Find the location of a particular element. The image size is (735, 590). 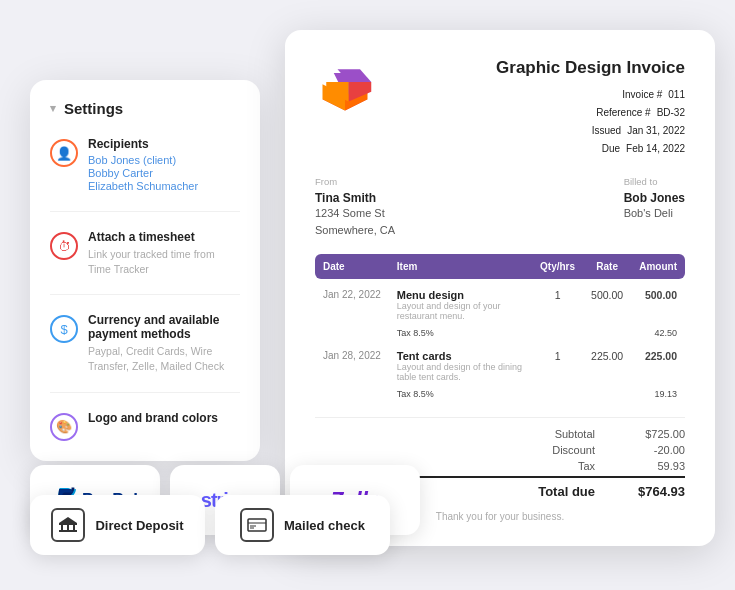

tax1-label: Tax 8.5% is located at coordinates (460, 336).